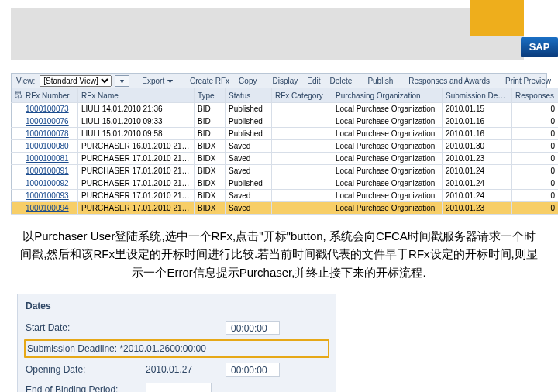 This screenshot has height=392, width=558. I want to click on rfx-number-link: 1000100091, so click(47, 170).